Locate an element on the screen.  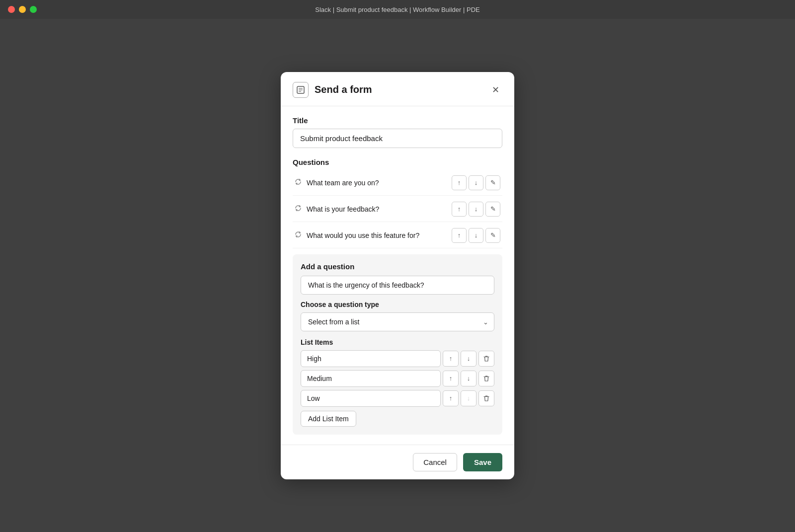
question-text-3: What would you use this feature for? is located at coordinates (379, 235).